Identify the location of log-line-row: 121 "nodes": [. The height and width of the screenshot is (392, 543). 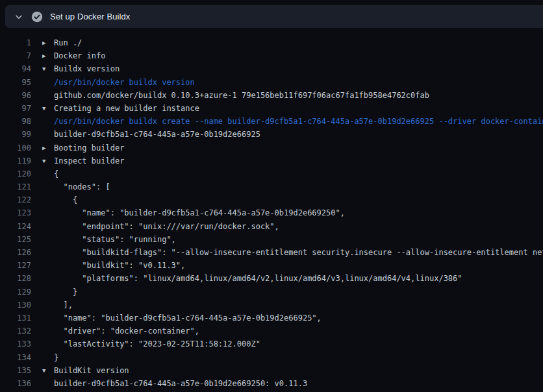
(272, 187).